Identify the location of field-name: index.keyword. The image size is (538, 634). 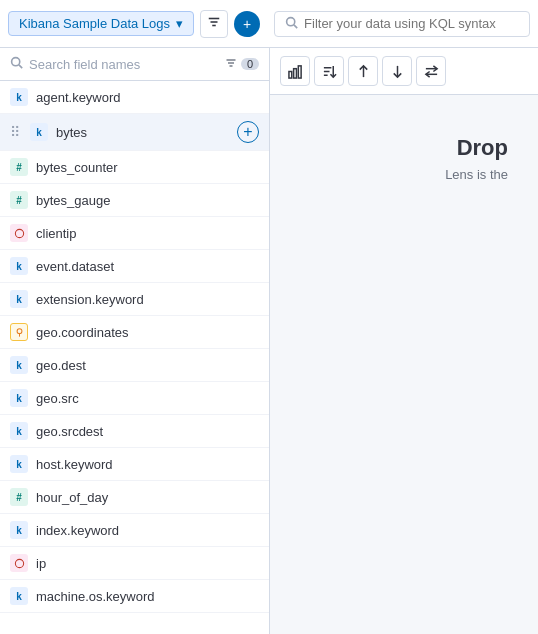
(148, 530).